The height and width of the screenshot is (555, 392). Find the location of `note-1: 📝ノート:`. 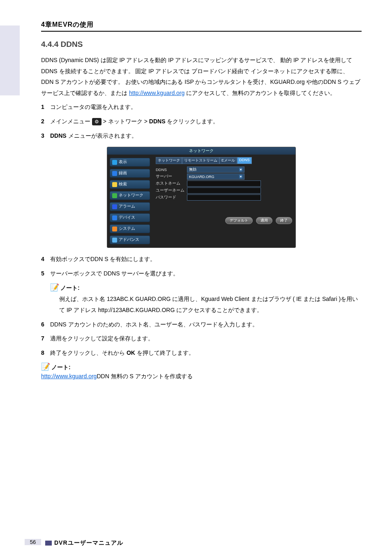

note-1: 📝ノート: is located at coordinates (206, 287).